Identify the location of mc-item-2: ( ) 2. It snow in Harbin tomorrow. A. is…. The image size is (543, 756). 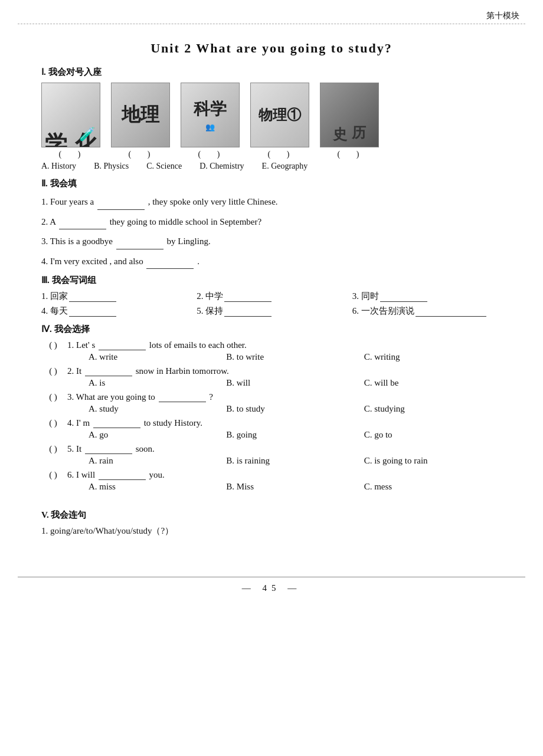
(272, 377).